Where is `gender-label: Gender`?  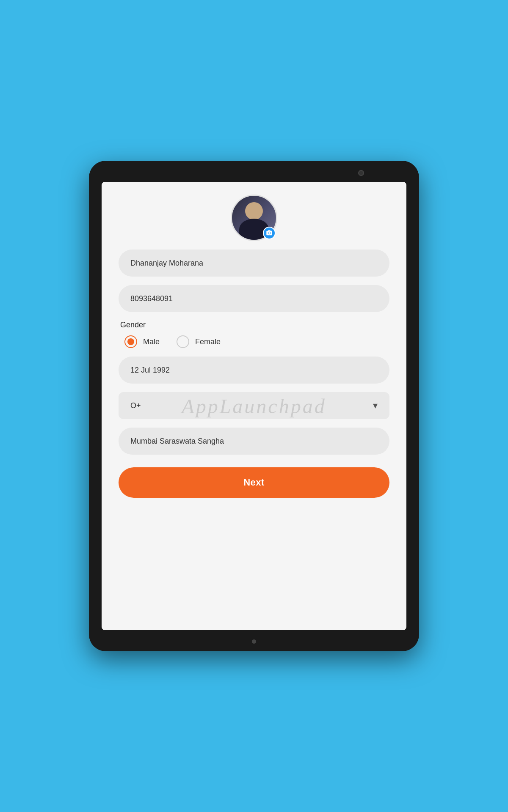
gender-label: Gender is located at coordinates (255, 325).